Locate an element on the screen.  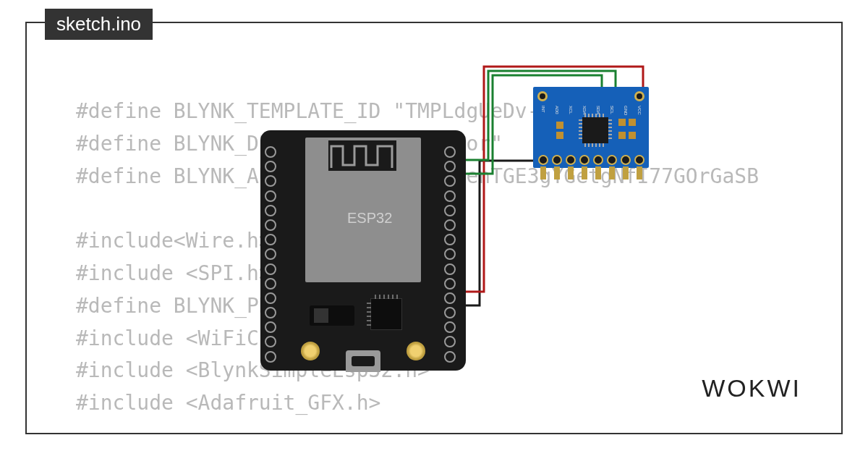
esp32-label: ESP32 is located at coordinates (370, 219).